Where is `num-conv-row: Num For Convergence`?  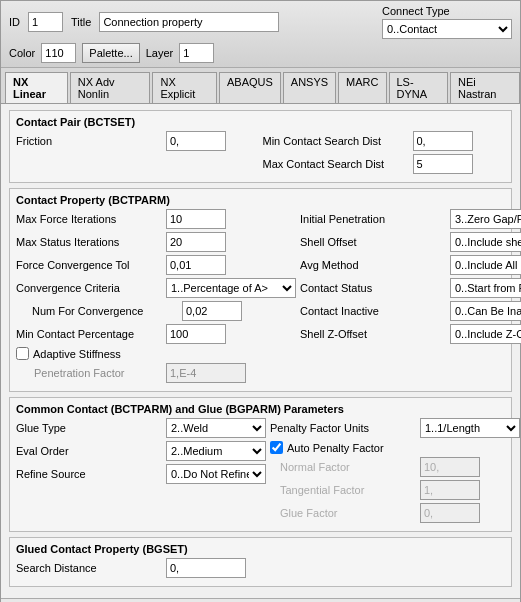
num-conv-row: Num For Convergence is located at coordinates (156, 311).